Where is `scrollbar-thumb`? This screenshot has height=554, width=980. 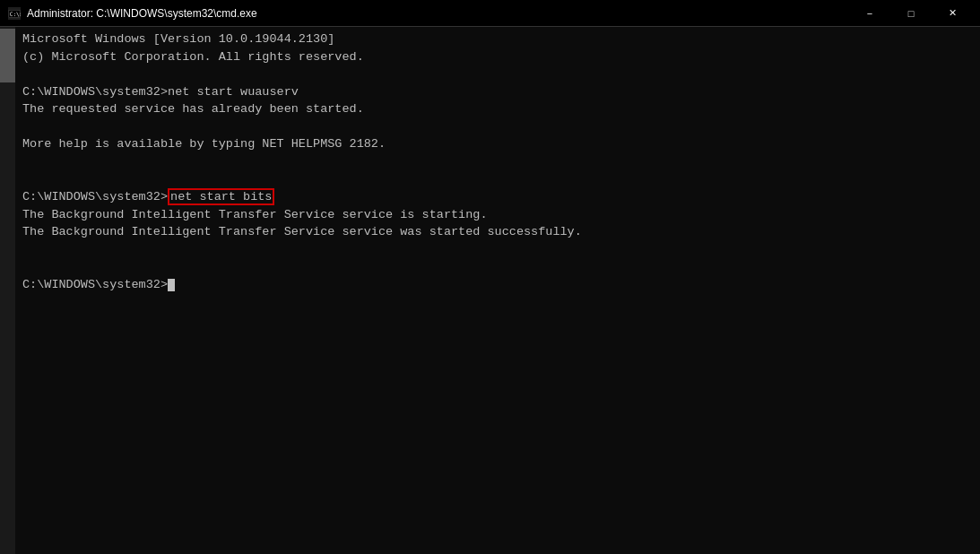
scrollbar-thumb is located at coordinates (7, 56).